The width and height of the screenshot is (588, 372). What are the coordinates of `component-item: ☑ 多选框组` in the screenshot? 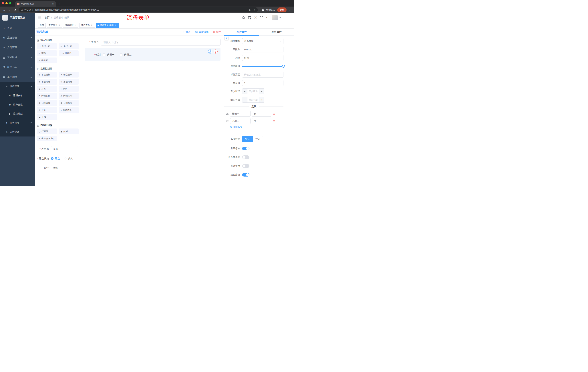 It's located at (69, 82).